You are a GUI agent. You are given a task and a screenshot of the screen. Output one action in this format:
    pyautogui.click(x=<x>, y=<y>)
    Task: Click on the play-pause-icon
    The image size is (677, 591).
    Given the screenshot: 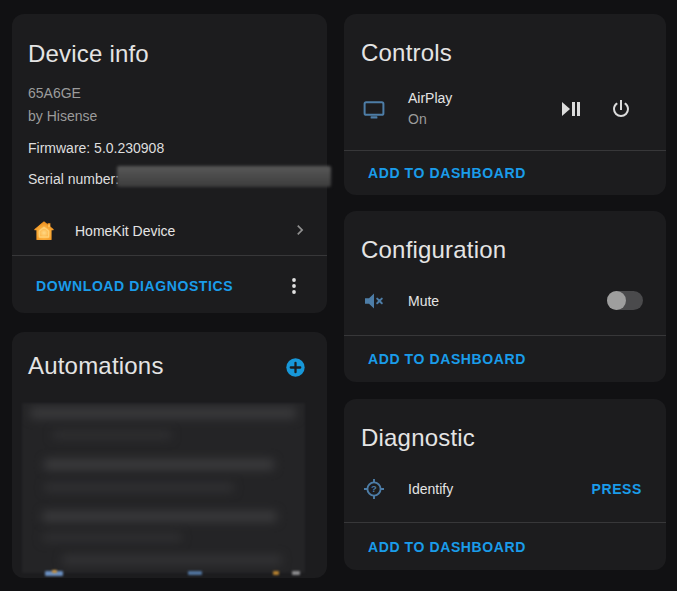 What is the action you would take?
    pyautogui.click(x=571, y=109)
    